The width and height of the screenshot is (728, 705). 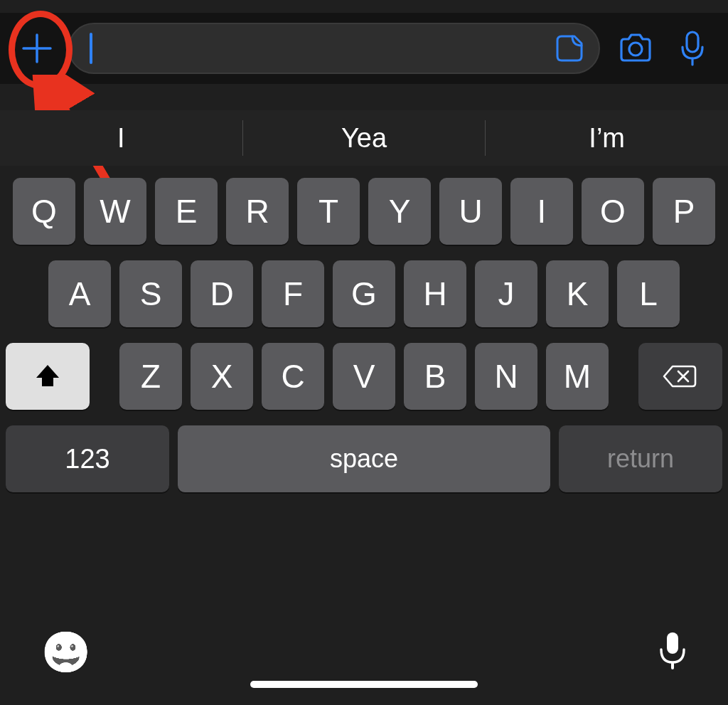 I want to click on shift-icon, so click(x=48, y=376).